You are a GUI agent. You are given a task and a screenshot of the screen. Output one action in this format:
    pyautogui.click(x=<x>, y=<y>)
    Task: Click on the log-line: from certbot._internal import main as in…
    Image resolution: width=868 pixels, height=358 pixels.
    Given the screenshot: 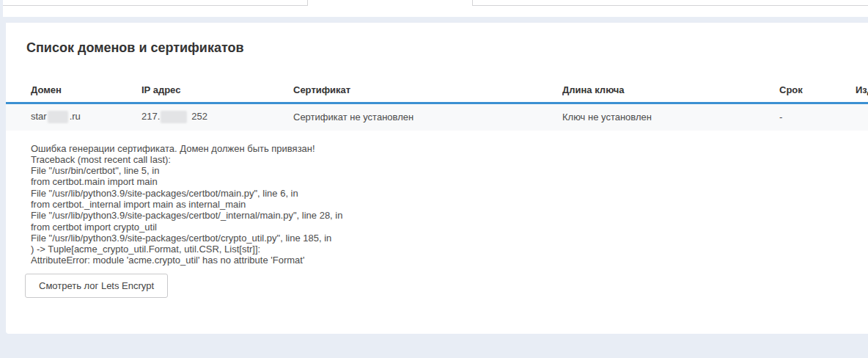 What is the action you would take?
    pyautogui.click(x=449, y=204)
    